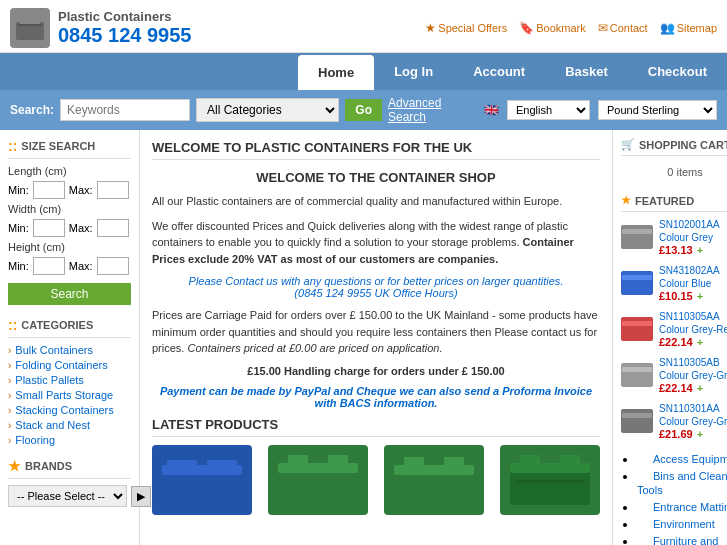 The image size is (727, 545). What do you see at coordinates (676, 524) in the screenshot?
I see `environment-link: Environment` at bounding box center [676, 524].